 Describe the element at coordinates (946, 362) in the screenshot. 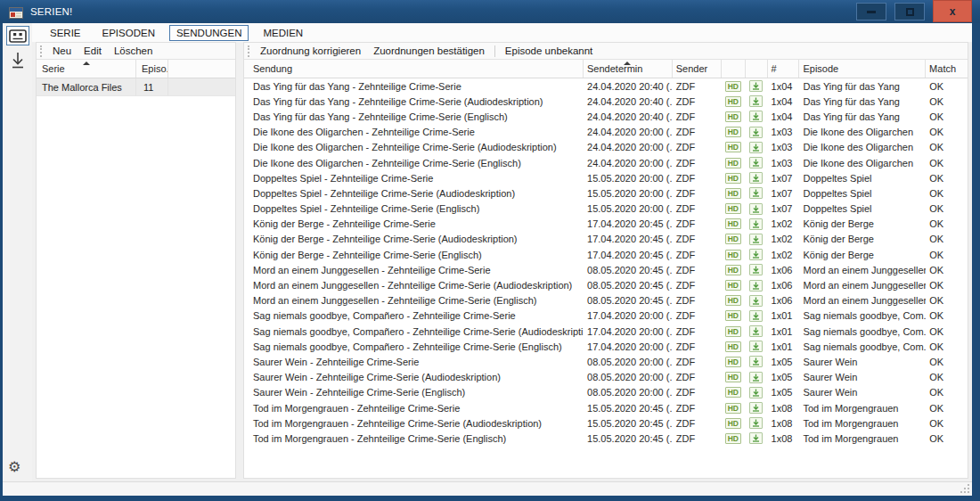

I see `match-cell: OK` at that location.